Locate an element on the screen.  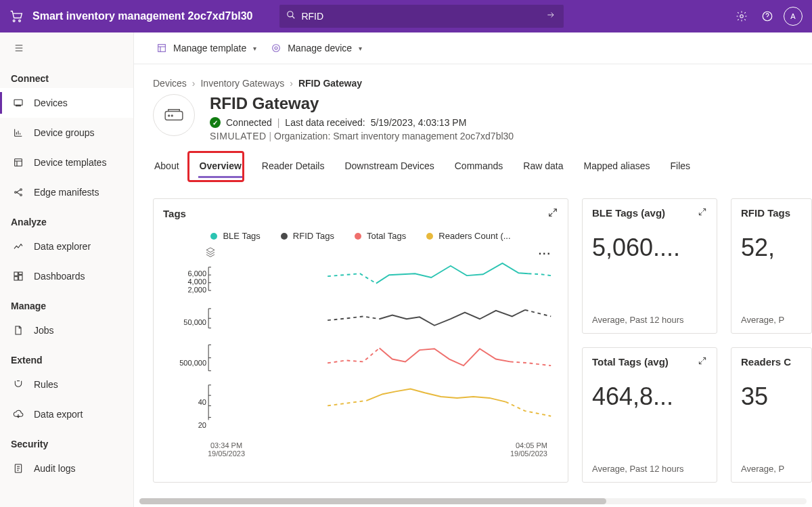
tab-downstream-devices: Downstream Devices is located at coordinates (389, 167).